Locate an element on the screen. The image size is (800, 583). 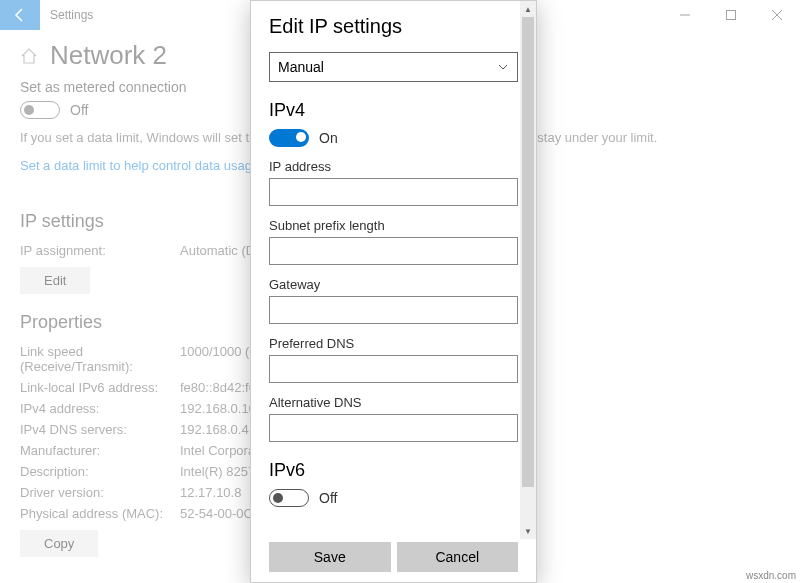
arrow-left-icon is located at coordinates (20, 15).